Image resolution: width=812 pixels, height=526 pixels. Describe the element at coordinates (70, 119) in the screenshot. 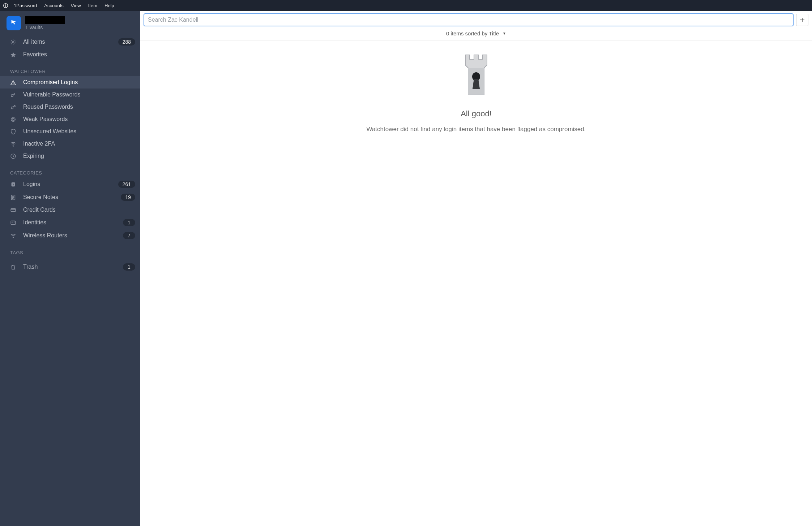

I see `sidebar-item-weak-passwords: Weak Passwords` at that location.